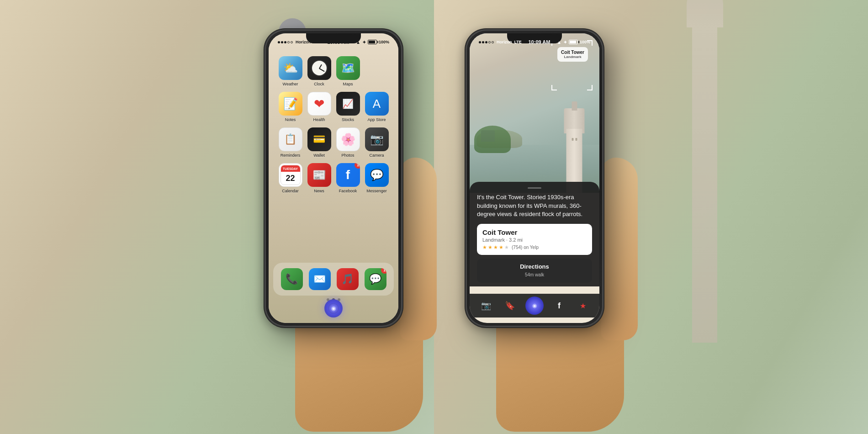 The height and width of the screenshot is (434, 868). Describe the element at coordinates (583, 306) in the screenshot. I see `ar-yelp-icon: ★` at that location.